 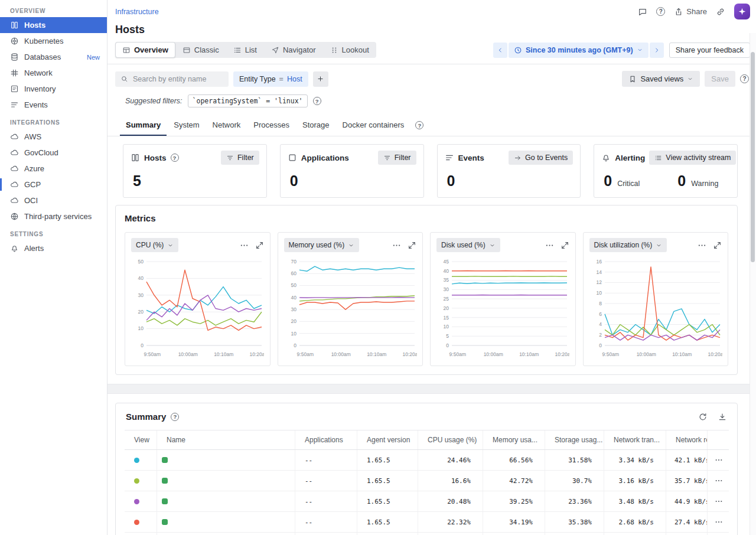 I want to click on host-row: --1.65.516.6%42.72%30.7%3.16 kB/s35.7 kB…, so click(x=426, y=481).